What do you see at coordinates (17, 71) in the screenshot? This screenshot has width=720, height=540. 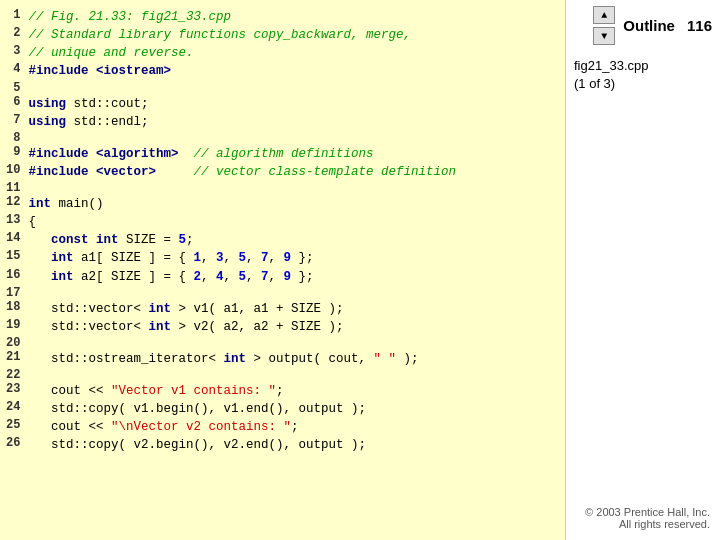 I see `line-number: 4` at bounding box center [17, 71].